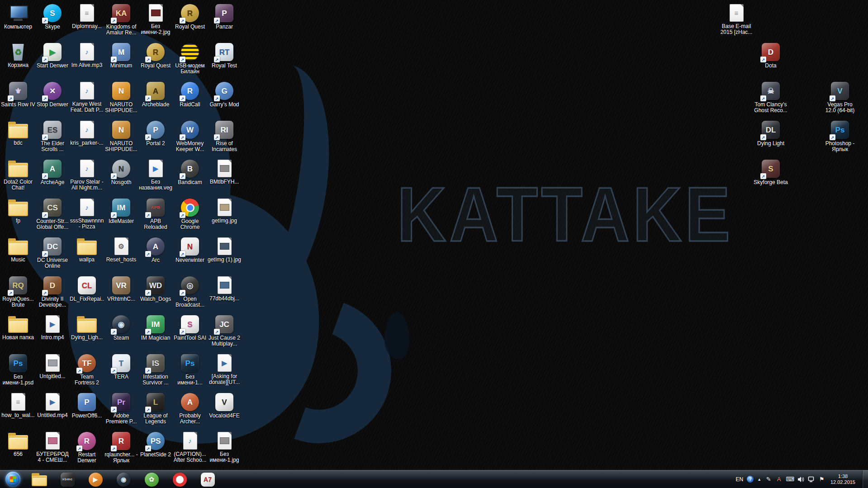 The width and height of the screenshot is (868, 488). I want to click on xbmc-icon: xbmc, so click(68, 479).